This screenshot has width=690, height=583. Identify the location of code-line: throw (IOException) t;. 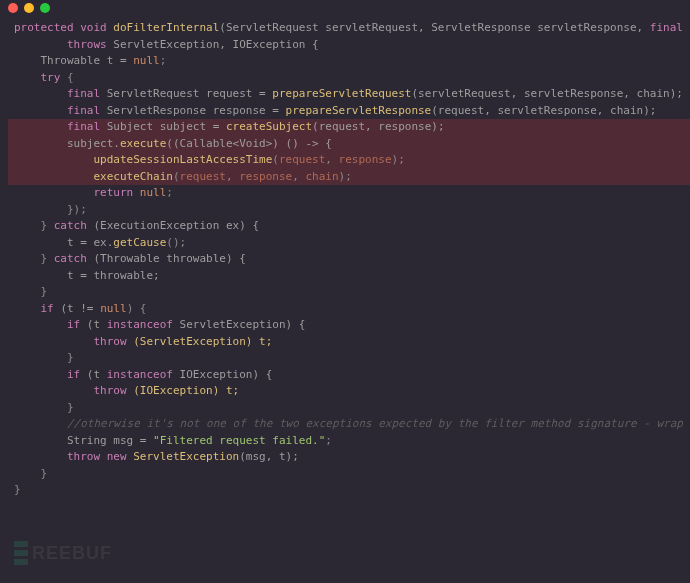
(345, 392).